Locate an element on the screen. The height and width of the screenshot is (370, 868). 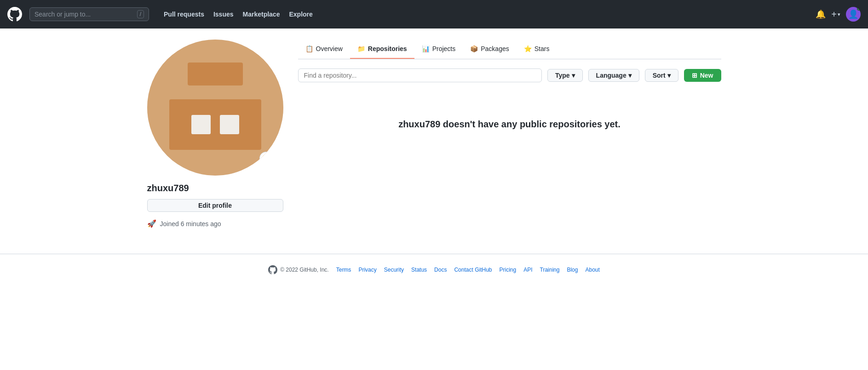
tab-projects-label: Projects is located at coordinates (444, 49).